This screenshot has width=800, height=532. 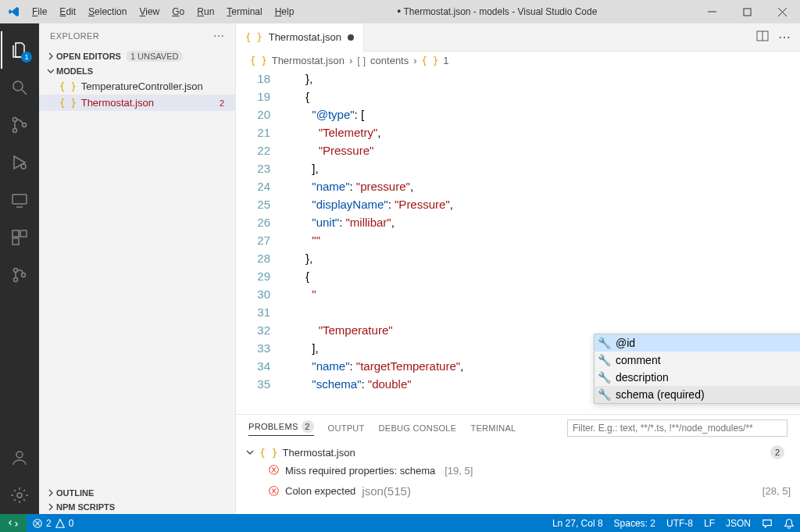 What do you see at coordinates (518, 452) in the screenshot?
I see `problem-file-header: { } Thermostat.json 2` at bounding box center [518, 452].